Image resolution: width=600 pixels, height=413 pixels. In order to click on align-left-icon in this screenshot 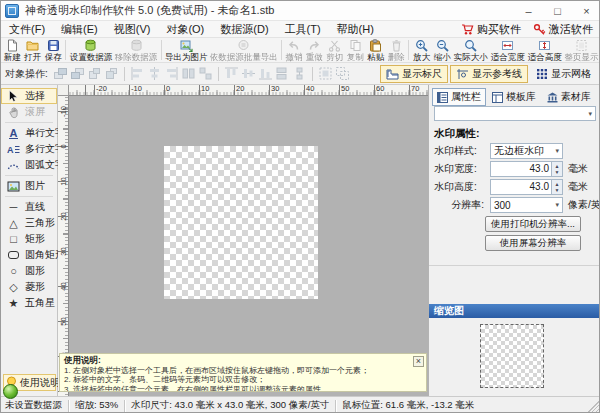, I will do `click(138, 74)`.